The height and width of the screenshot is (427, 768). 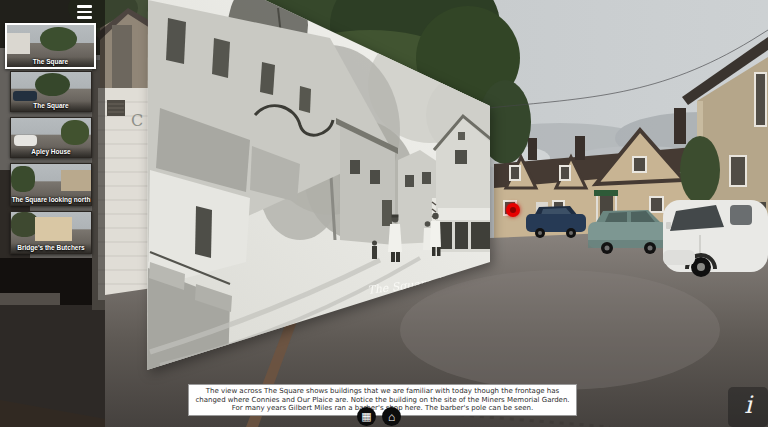 I want to click on sidebar-item-the-square-looking-north: The Square looking north, so click(x=51, y=184).